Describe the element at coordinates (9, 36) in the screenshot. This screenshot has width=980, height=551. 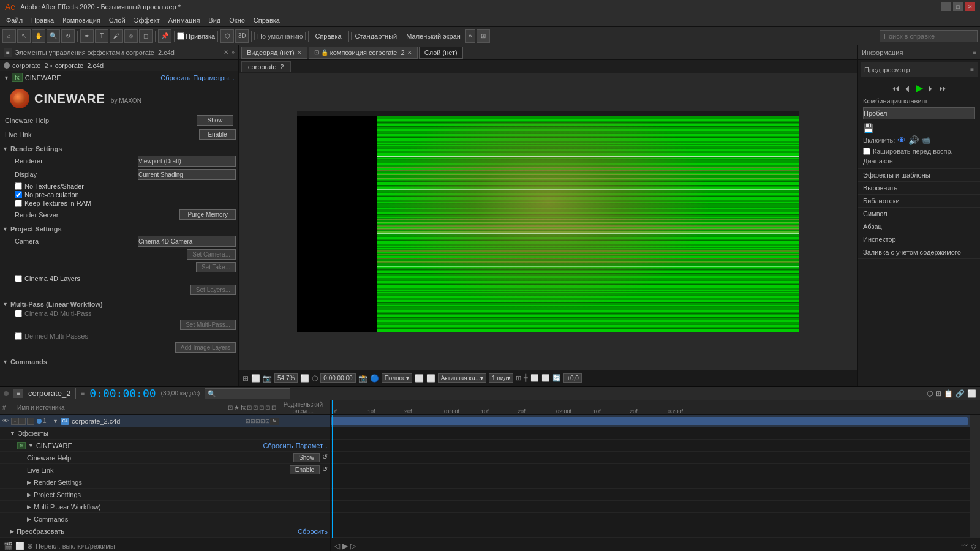
I see `home-button: ⌂` at that location.